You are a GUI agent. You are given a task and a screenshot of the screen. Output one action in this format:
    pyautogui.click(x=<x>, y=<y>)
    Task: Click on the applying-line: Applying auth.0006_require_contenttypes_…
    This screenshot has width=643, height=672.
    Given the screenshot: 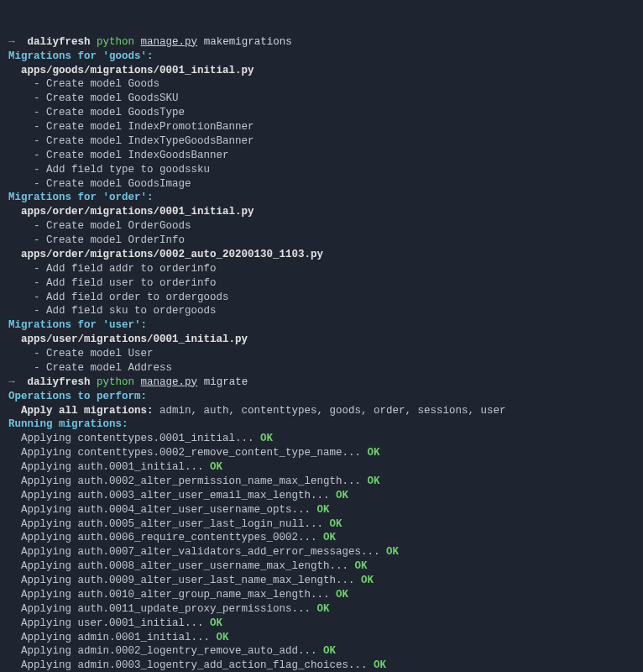 What is the action you would take?
    pyautogui.click(x=170, y=538)
    